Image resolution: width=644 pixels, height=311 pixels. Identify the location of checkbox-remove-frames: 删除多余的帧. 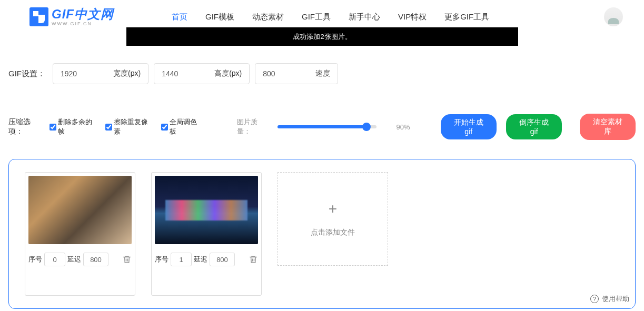
(73, 127).